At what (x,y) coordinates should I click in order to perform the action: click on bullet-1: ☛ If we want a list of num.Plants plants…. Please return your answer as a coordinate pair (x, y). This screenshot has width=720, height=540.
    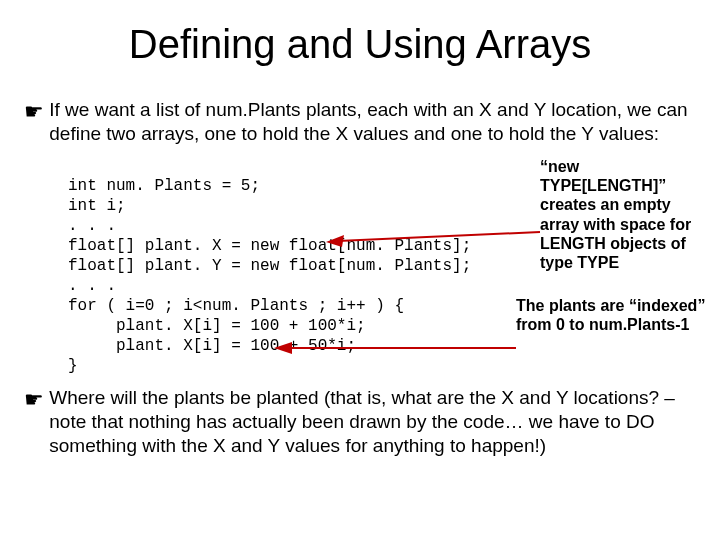
    Looking at the image, I should click on (360, 122).